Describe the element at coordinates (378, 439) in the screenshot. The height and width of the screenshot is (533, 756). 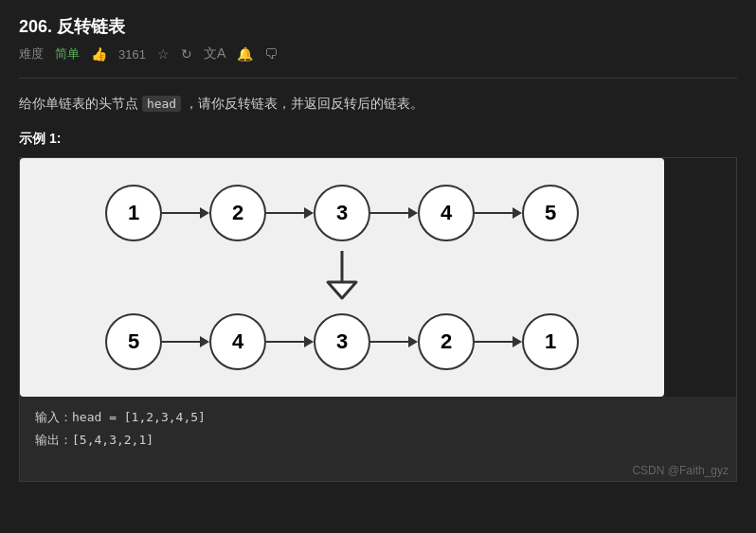
I see `example-output: 输出：[5,4,3,2,1]` at that location.